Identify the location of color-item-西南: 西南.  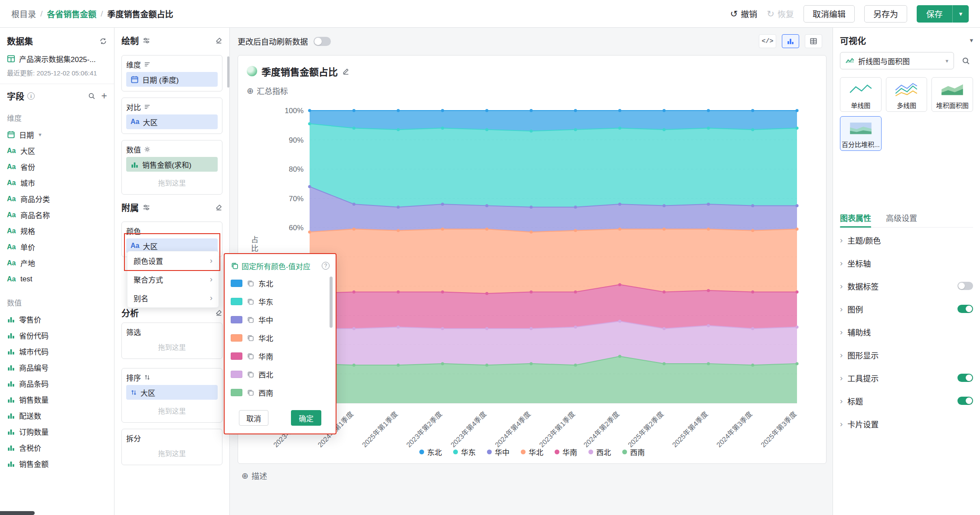
(280, 392).